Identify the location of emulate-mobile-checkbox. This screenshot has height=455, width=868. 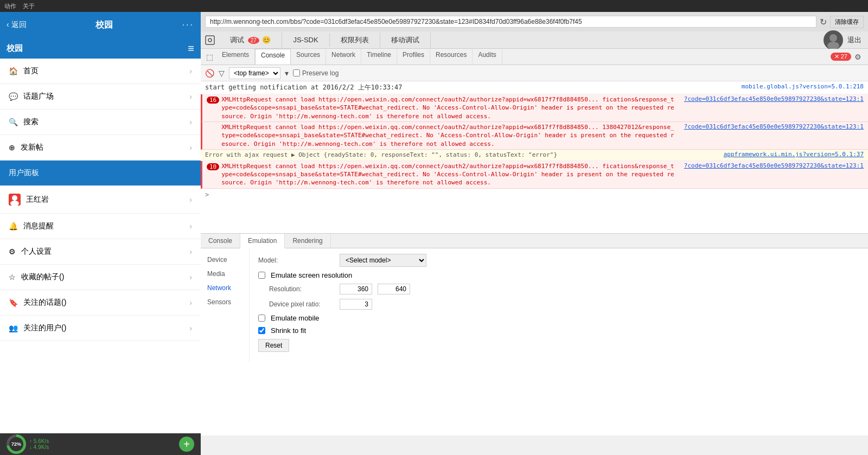
(261, 318).